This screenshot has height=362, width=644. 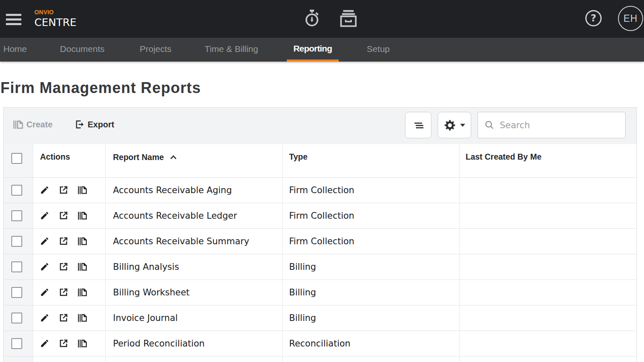 What do you see at coordinates (17, 158) in the screenshot?
I see `select-all-checkbox` at bounding box center [17, 158].